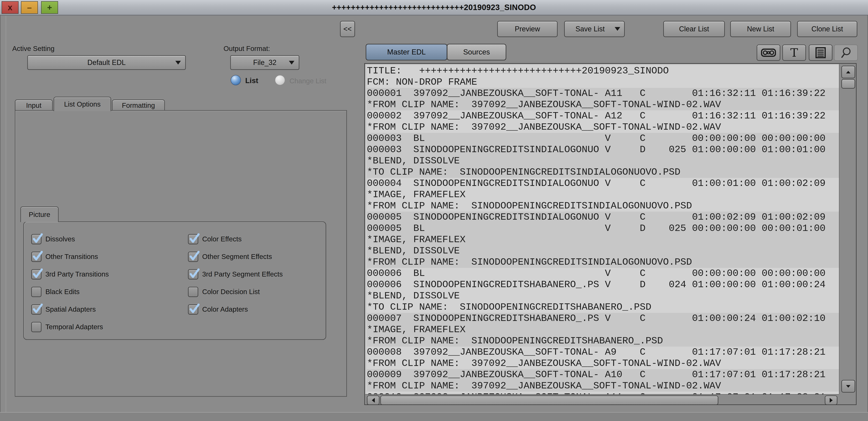 This screenshot has width=868, height=421. Describe the element at coordinates (222, 239) in the screenshot. I see `checkbox-label: Color Effects` at that location.